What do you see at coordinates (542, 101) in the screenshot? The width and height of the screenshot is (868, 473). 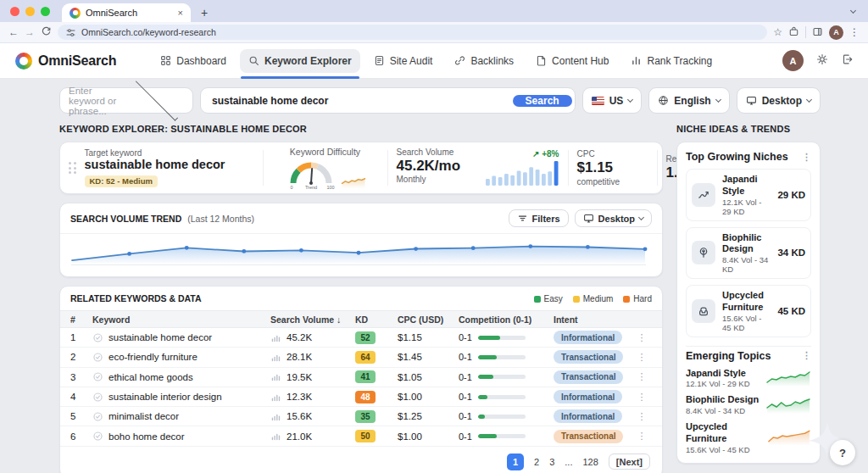 I see `search-button: Search` at bounding box center [542, 101].